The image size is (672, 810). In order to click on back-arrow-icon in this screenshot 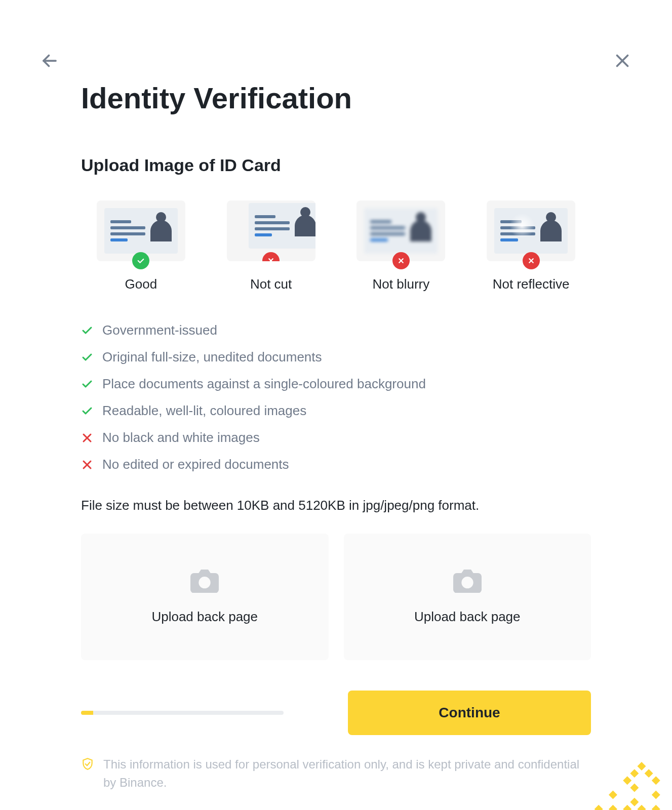, I will do `click(50, 61)`.